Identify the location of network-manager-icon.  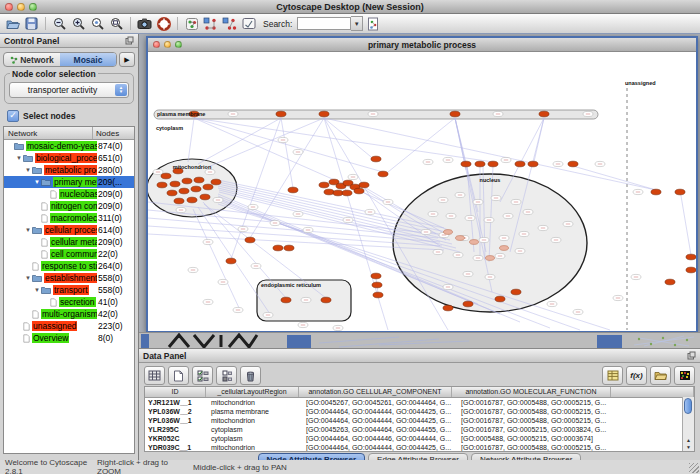
(374, 24).